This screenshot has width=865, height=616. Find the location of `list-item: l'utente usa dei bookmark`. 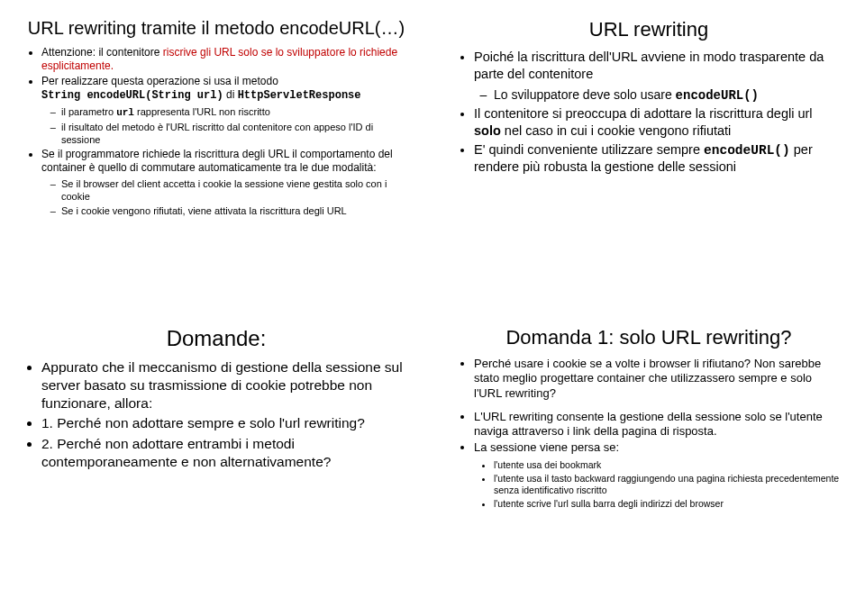

list-item: l'utente usa dei bookmark is located at coordinates (668, 465).